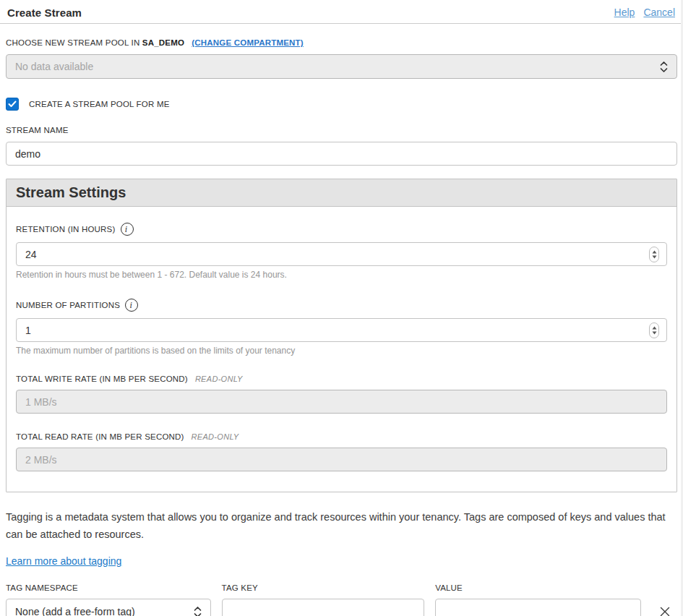  I want to click on read-rate-label-row: TOTAL READ RATE (IN MB PER SECOND) READ-…, so click(341, 437).